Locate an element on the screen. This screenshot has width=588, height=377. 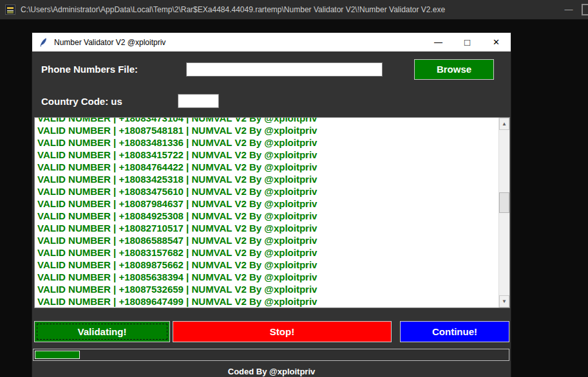
result-line: VALID NUMBER | +18085638394 | NUMVAL V2 … is located at coordinates (177, 277).